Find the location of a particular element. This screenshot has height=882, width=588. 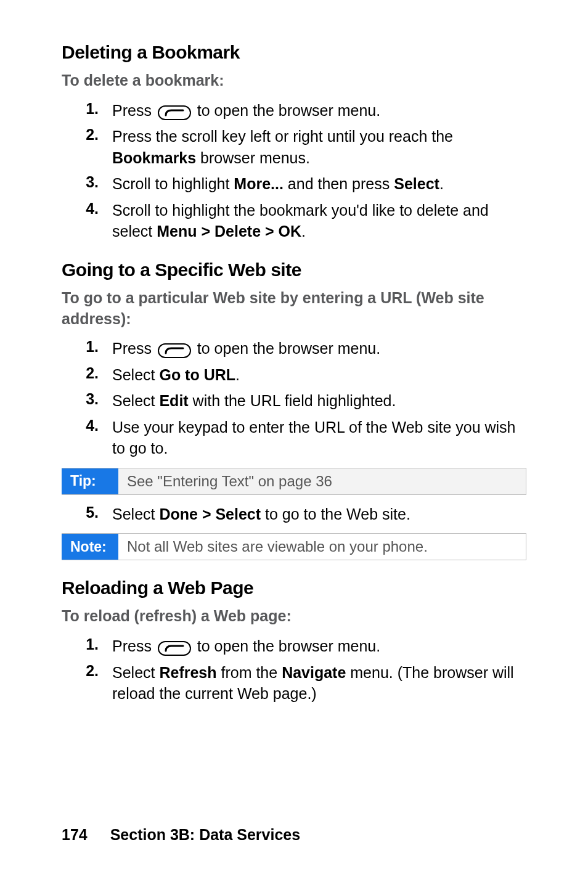

list-item: 4. Scroll to highlight the bookmark you'… is located at coordinates (294, 221).